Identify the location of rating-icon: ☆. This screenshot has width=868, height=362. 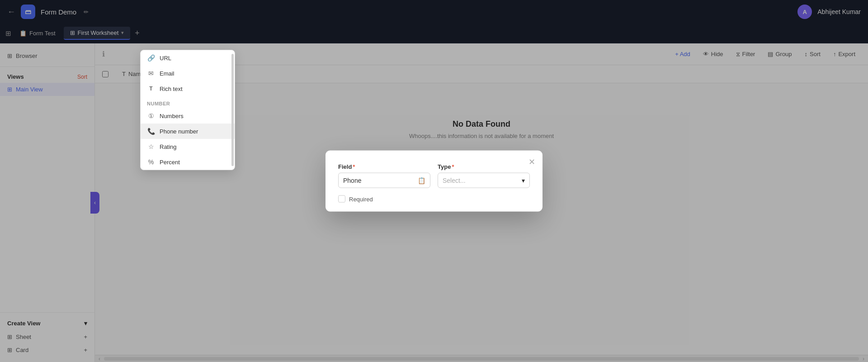
(151, 147).